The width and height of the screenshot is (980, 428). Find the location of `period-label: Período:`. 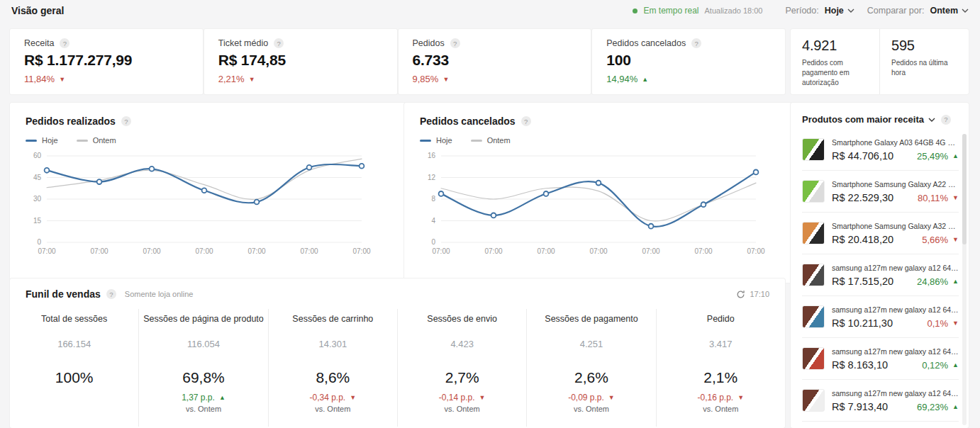

period-label: Período: is located at coordinates (801, 11).